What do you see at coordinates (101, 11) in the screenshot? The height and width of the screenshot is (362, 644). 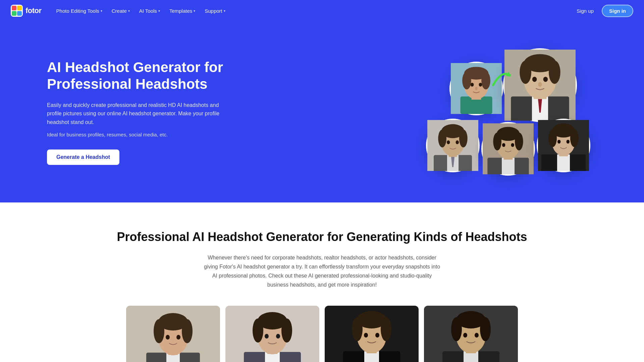 I see `photo-editing-chevron-icon: ▾` at bounding box center [101, 11].